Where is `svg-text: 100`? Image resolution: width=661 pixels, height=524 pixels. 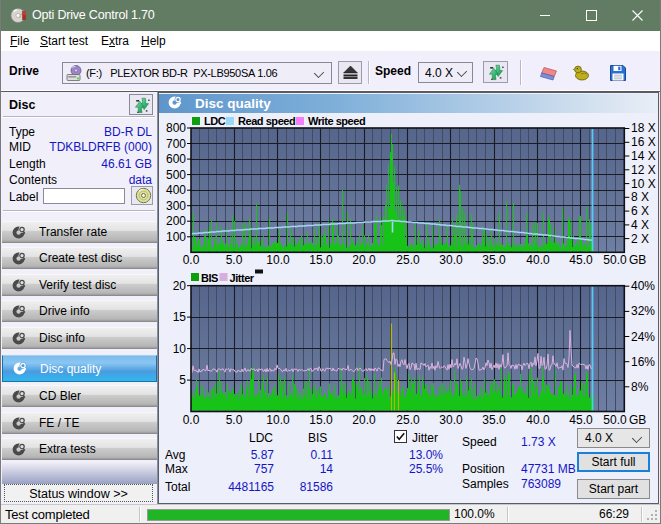 svg-text: 100 is located at coordinates (176, 237).